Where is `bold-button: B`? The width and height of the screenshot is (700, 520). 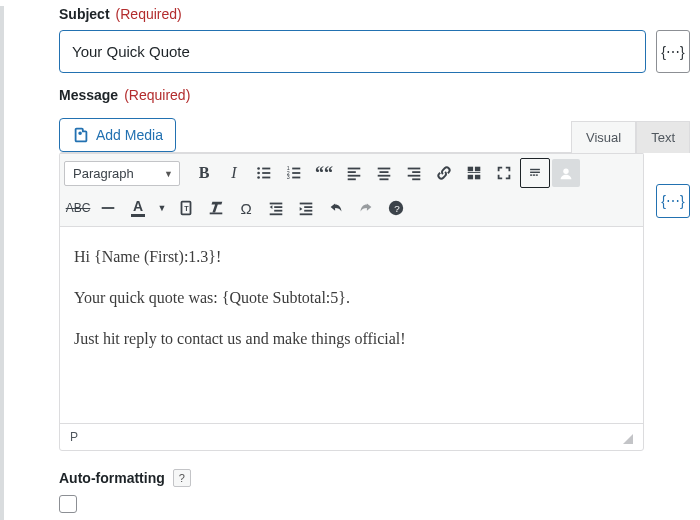 bold-button: B is located at coordinates (204, 173).